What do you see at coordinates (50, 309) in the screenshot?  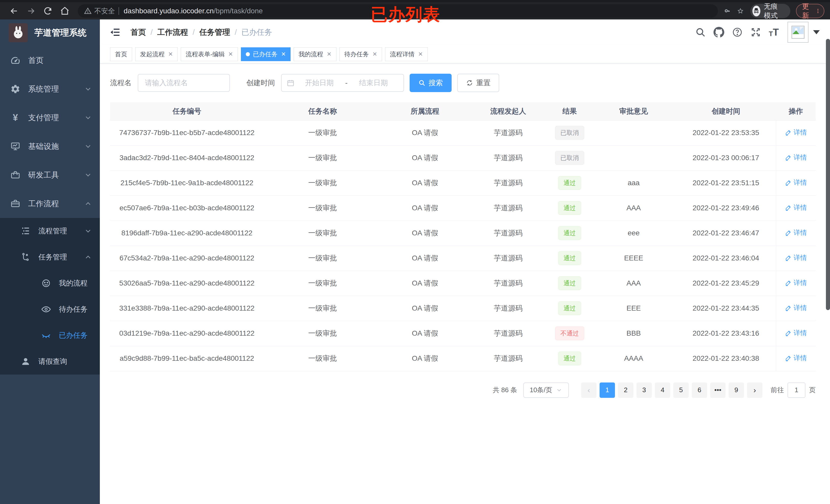 I see `sidebar-item-todo-tasks: 待办任务` at bounding box center [50, 309].